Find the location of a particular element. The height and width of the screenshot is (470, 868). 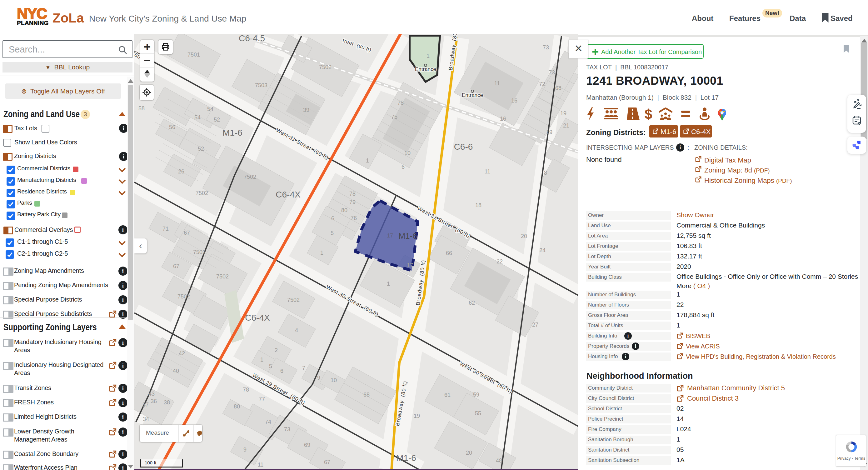

svg-text: 66 is located at coordinates (449, 253).